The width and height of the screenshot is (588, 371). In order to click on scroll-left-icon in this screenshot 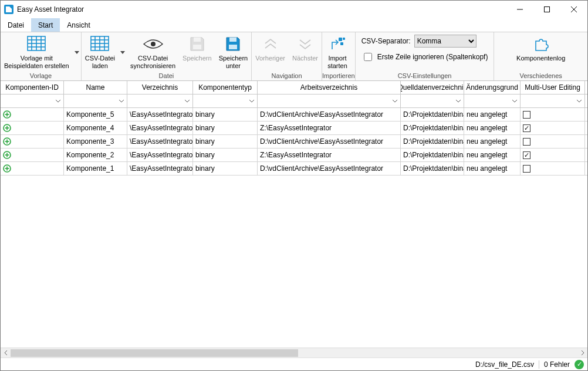, I will do `click(6, 353)`.